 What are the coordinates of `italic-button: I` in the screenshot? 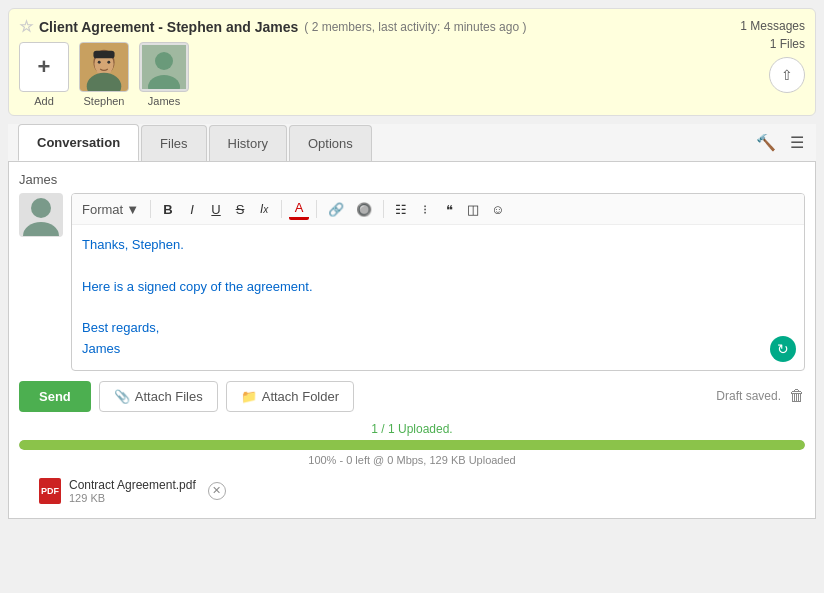 It's located at (192, 210).